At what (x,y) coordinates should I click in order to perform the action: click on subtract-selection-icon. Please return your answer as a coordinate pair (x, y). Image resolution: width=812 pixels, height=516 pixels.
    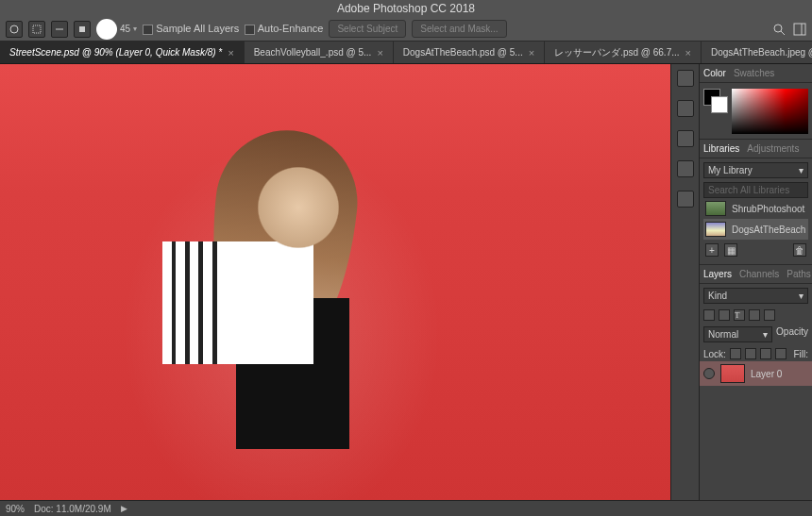
    Looking at the image, I should click on (59, 29).